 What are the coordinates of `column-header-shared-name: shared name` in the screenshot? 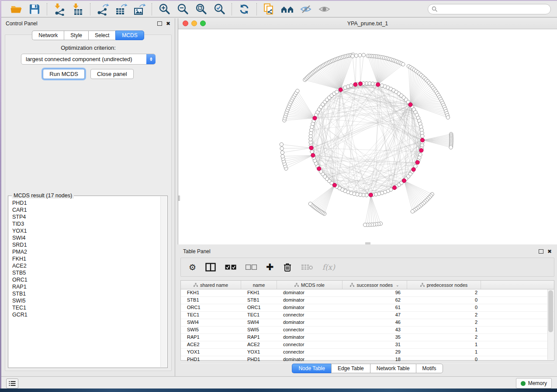 It's located at (211, 285).